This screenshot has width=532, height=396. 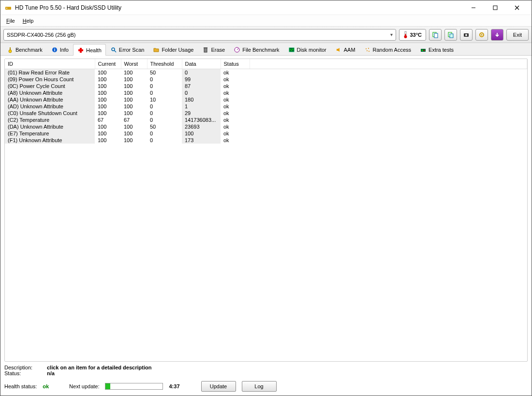 What do you see at coordinates (156, 50) in the screenshot?
I see `folder-icon` at bounding box center [156, 50].